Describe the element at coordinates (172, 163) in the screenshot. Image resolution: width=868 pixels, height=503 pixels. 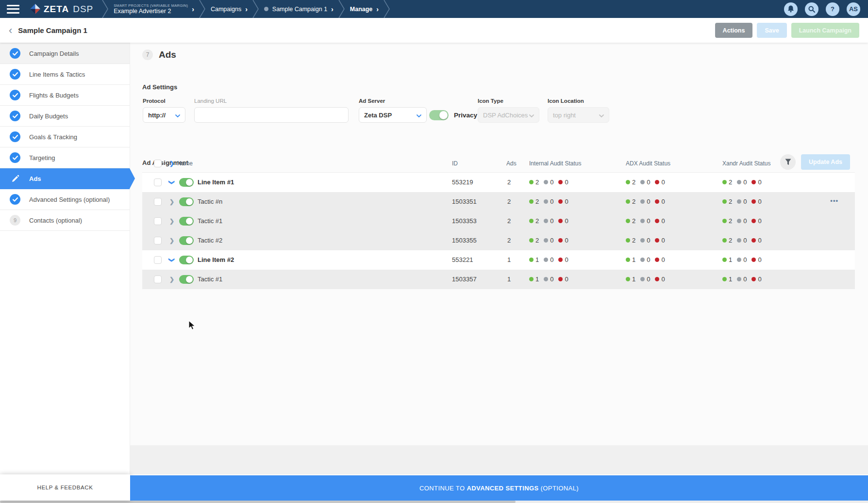
I see `sort-chevron-icon: ❯` at that location.